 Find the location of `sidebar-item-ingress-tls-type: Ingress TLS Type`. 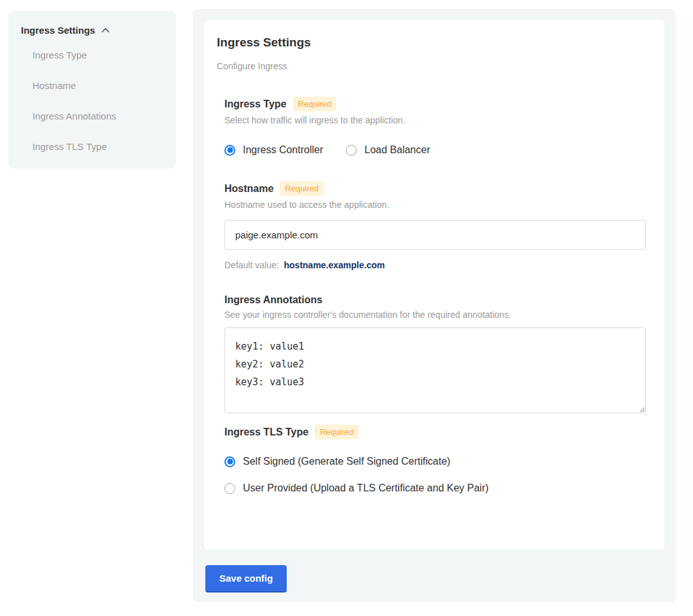

sidebar-item-ingress-tls-type: Ingress TLS Type is located at coordinates (98, 146).